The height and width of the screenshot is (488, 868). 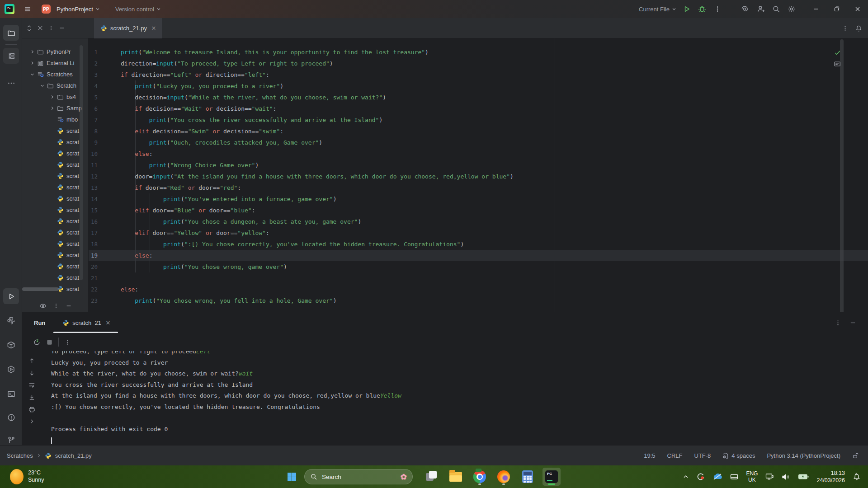 What do you see at coordinates (32, 385) in the screenshot?
I see `soft-wrap-icon` at bounding box center [32, 385].